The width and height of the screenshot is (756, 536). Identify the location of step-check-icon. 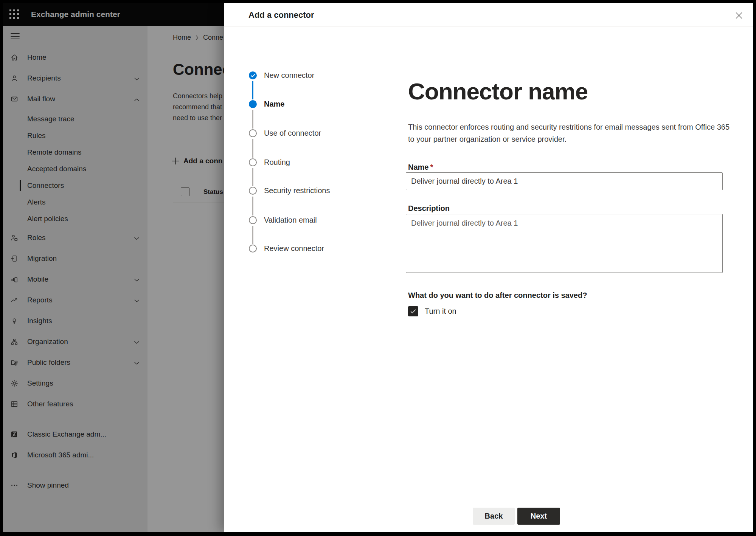
(253, 76).